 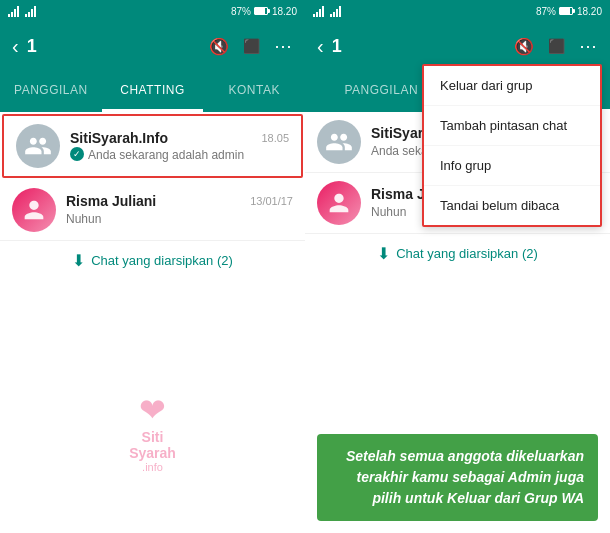 I want to click on chat-item-sitisyarah: SitiSyarah.Info 18.05 ✓ Anda sekarang ad…, so click(x=152, y=146).